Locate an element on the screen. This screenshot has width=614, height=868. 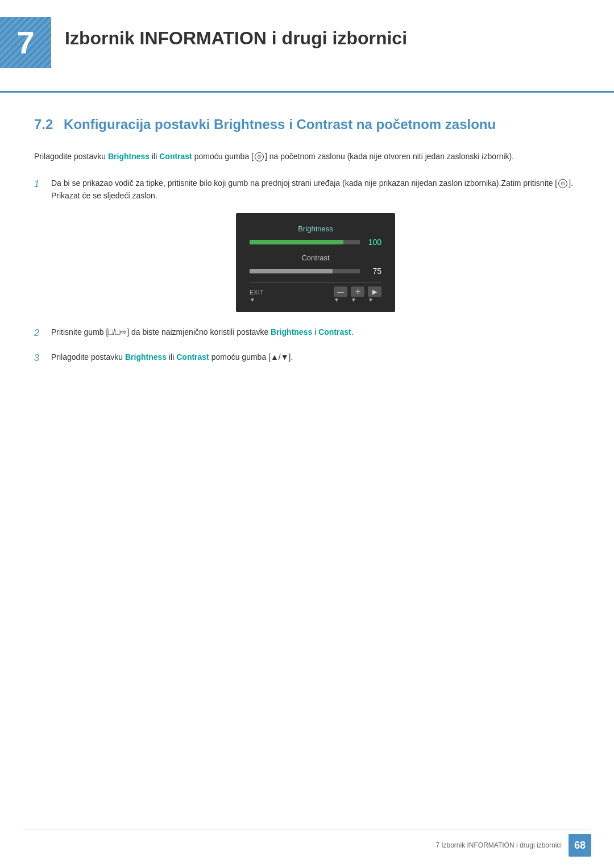
btn2-area: ✛ ▼ is located at coordinates (358, 294).